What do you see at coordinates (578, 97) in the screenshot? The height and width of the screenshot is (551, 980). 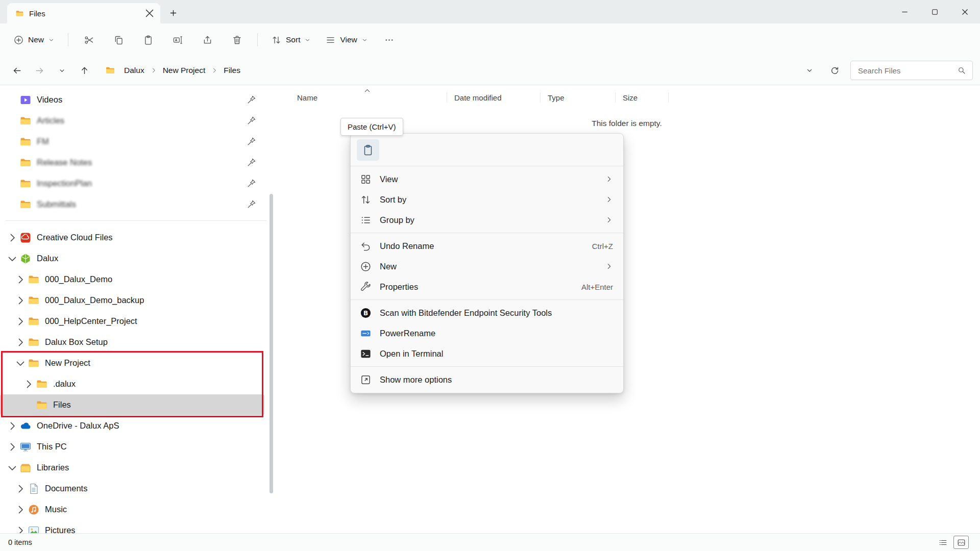 I see `column-header-type: Type` at bounding box center [578, 97].